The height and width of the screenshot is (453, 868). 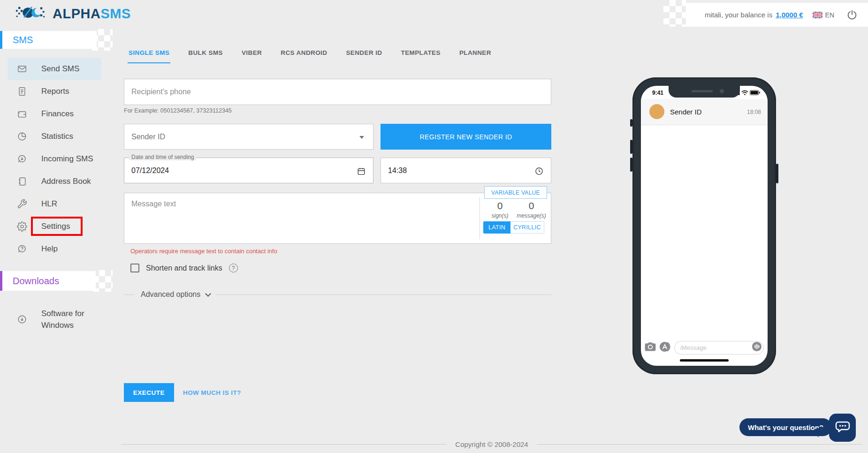 I want to click on message-error-text: Operators require message text to contai…, so click(x=204, y=251).